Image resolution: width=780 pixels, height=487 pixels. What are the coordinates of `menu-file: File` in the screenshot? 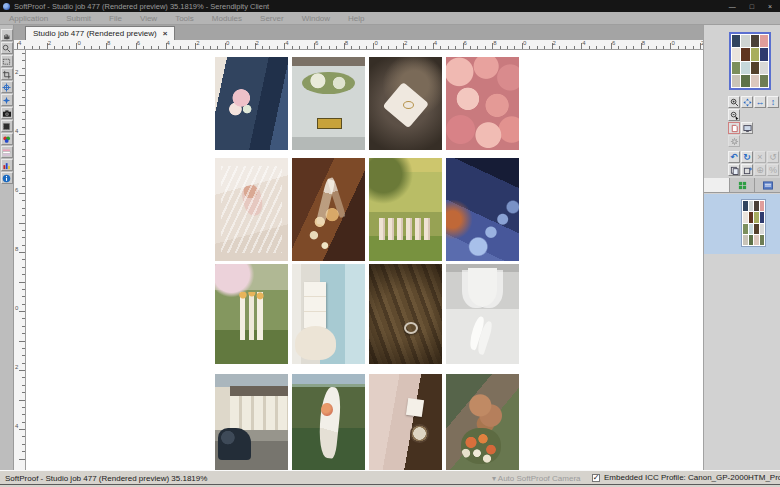 It's located at (116, 18).